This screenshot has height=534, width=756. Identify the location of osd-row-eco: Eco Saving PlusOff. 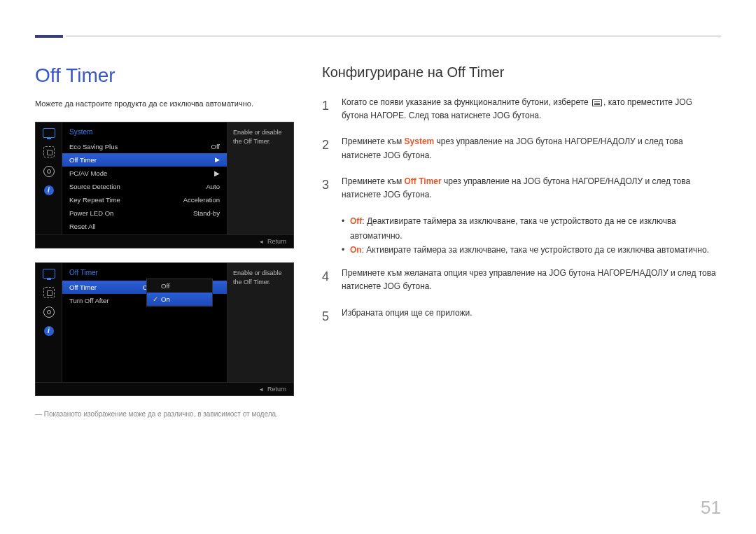
(144, 147).